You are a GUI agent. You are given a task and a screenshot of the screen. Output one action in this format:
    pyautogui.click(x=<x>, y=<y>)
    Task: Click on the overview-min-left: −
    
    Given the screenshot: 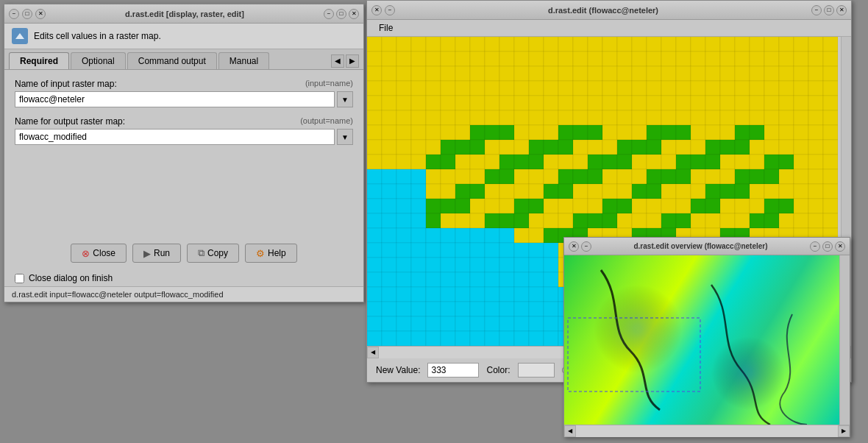 What is the action you would take?
    pyautogui.click(x=586, y=247)
    